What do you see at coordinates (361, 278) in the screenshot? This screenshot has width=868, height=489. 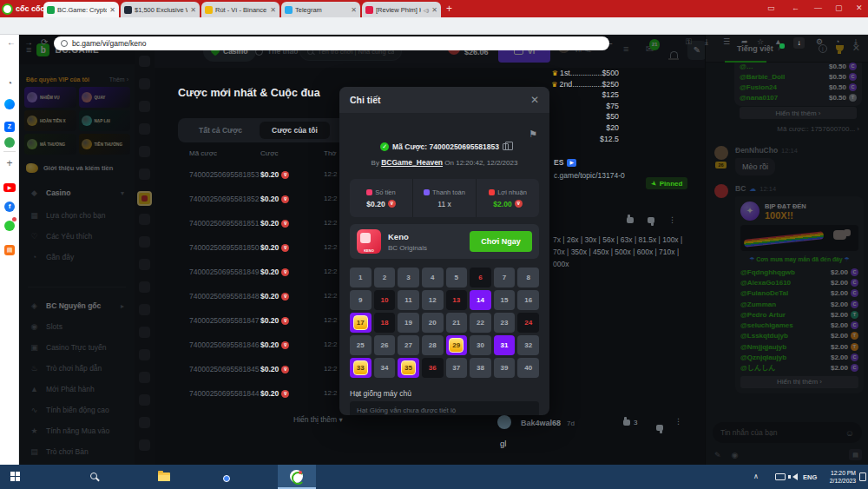 I see `keno-tile-1: 1` at bounding box center [361, 278].